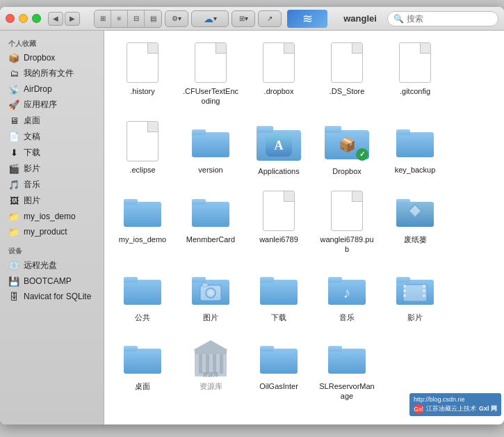 Image resolution: width=504 pixels, height=437 pixels. What do you see at coordinates (51, 89) in the screenshot?
I see `sidebar-item-airdrop: 📡 AirDrop` at bounding box center [51, 89].